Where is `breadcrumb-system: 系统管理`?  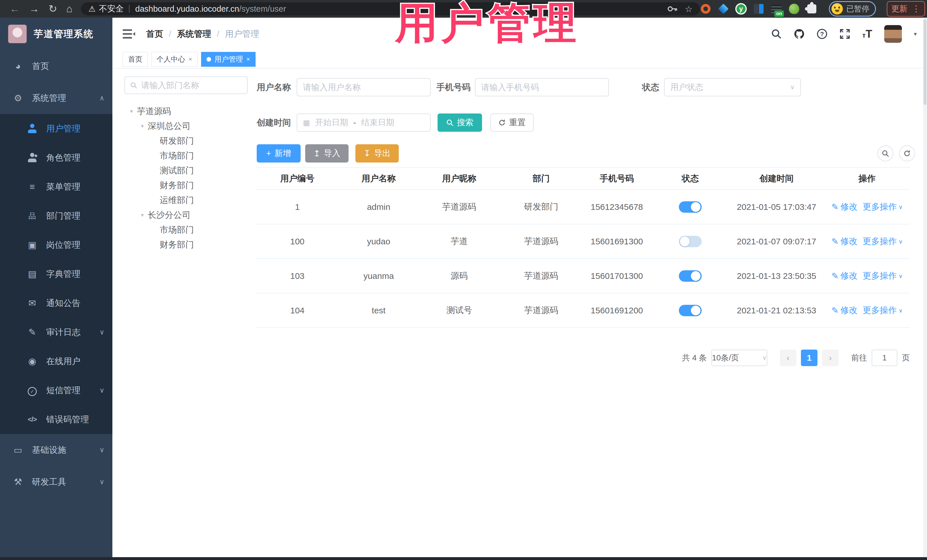 breadcrumb-system: 系统管理 is located at coordinates (194, 34).